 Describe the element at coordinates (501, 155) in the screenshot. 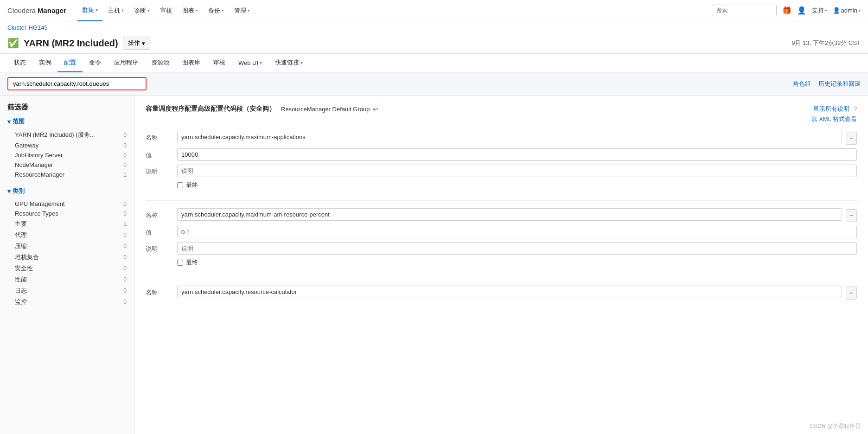

I see `config-row-value-1: 值` at that location.